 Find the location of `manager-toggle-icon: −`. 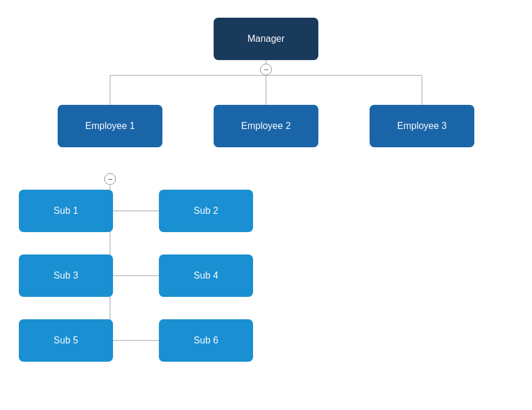

manager-toggle-icon: − is located at coordinates (266, 70).